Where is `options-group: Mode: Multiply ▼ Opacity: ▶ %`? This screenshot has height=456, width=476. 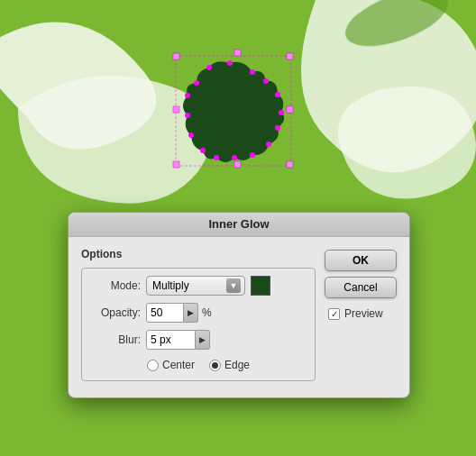 options-group: Mode: Multiply ▼ Opacity: ▶ % is located at coordinates (198, 324).